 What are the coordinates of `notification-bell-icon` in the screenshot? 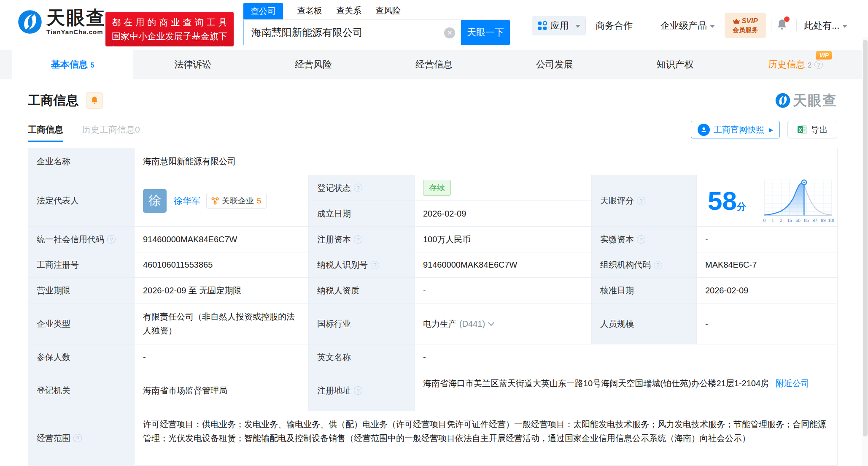 It's located at (782, 26).